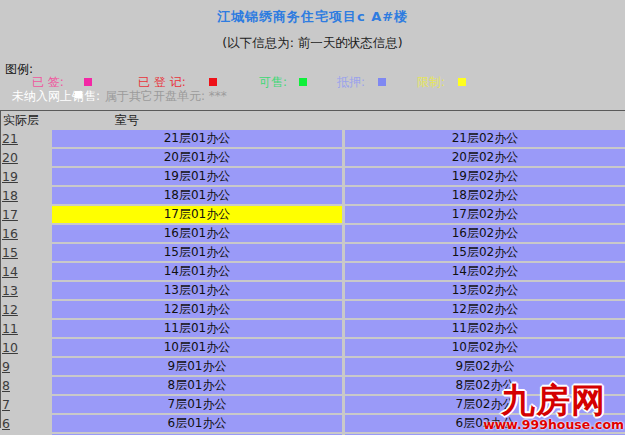 Image resolution: width=625 pixels, height=435 pixels. I want to click on legend-label-other-batch: 属于其它开盘单元: ***, so click(166, 96).